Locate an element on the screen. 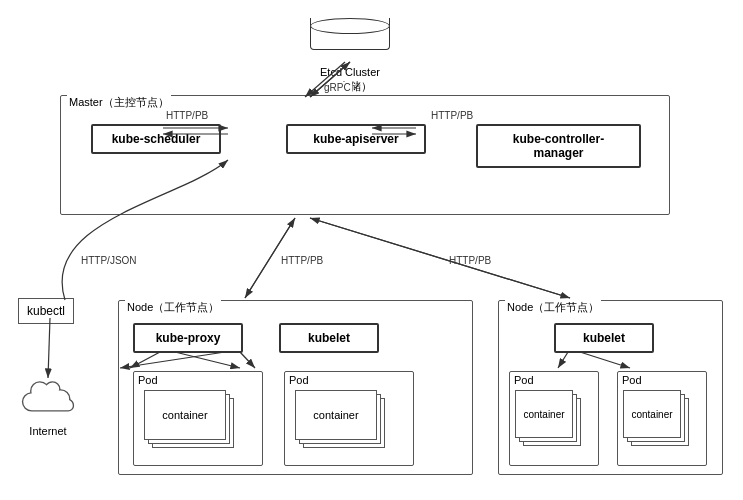 Image resolution: width=743 pixels, height=500 pixels. master-label: Master（主控节点） is located at coordinates (119, 102).